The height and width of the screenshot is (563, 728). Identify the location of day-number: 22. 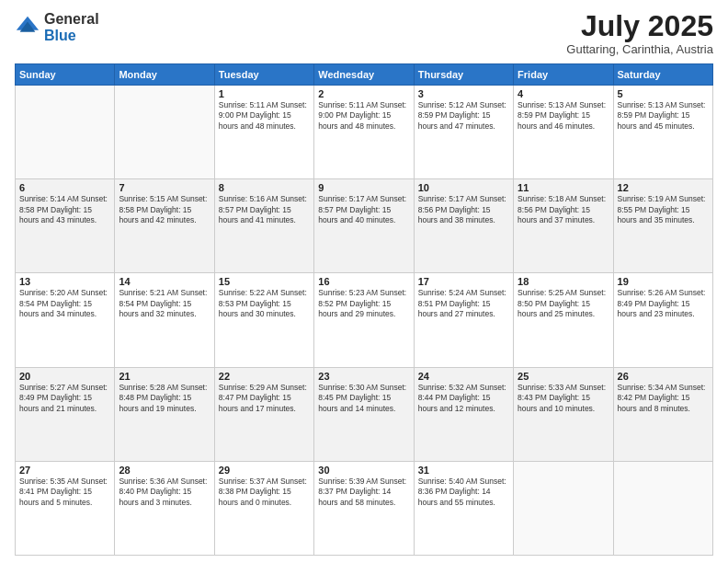
(265, 376).